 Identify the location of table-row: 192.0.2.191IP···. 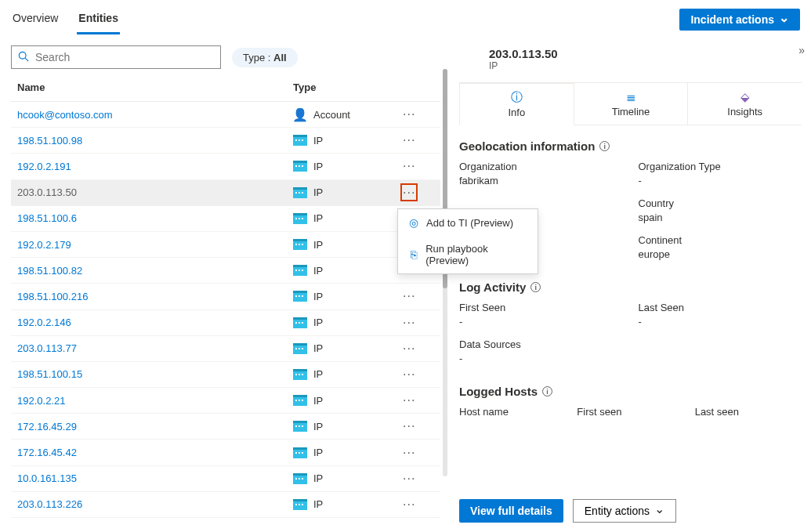
(226, 166).